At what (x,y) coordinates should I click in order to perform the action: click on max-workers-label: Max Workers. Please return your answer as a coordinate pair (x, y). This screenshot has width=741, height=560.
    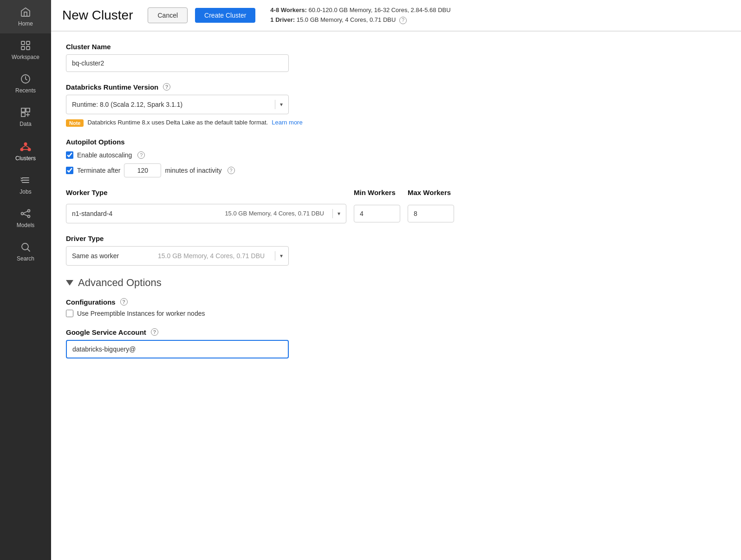
    Looking at the image, I should click on (431, 192).